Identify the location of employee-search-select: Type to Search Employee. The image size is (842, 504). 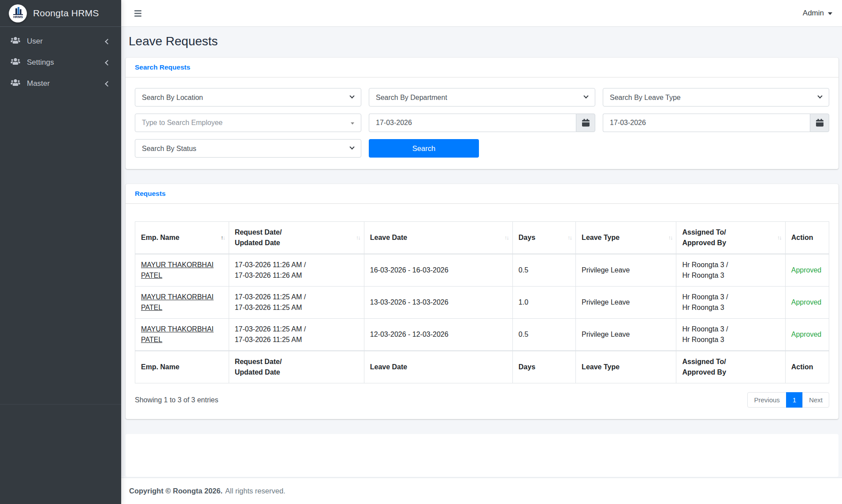
(248, 123).